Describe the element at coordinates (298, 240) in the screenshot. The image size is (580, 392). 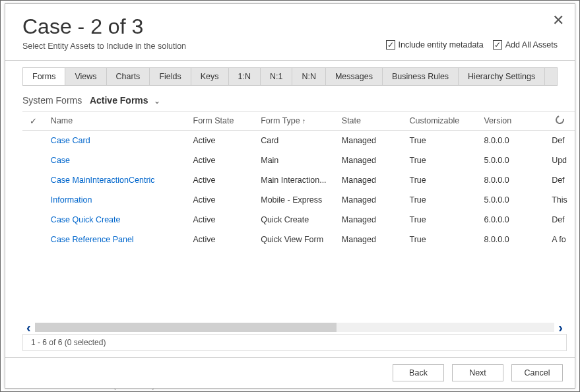
I see `table-row: Case Reference PanelActiveQuick View For…` at that location.